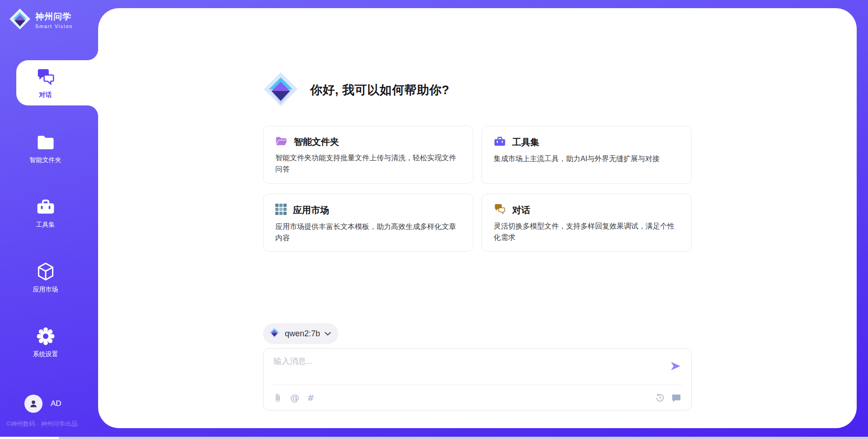  Describe the element at coordinates (33, 404) in the screenshot. I see `avatar` at that location.